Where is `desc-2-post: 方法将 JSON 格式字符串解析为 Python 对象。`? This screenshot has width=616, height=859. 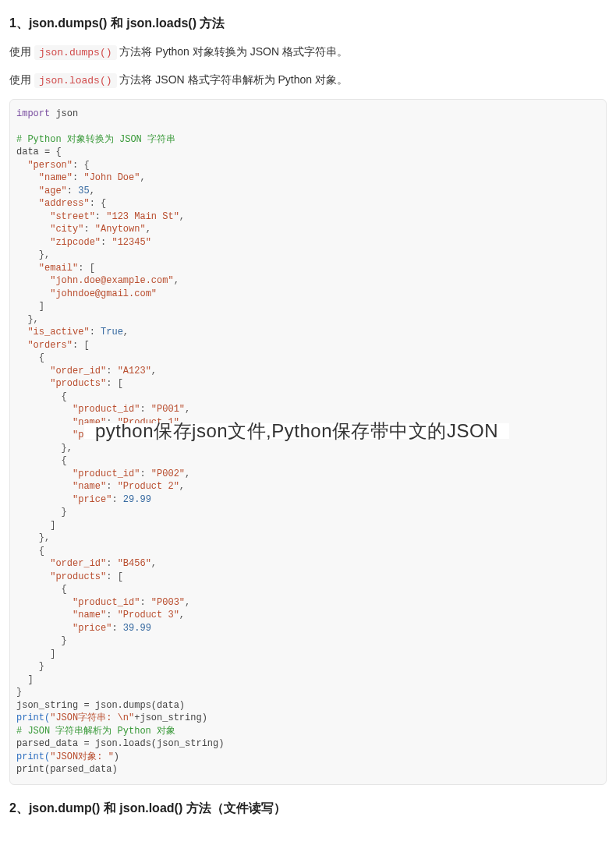
desc-2-post: 方法将 JSON 格式字符串解析为 Python 对象。 is located at coordinates (233, 80).